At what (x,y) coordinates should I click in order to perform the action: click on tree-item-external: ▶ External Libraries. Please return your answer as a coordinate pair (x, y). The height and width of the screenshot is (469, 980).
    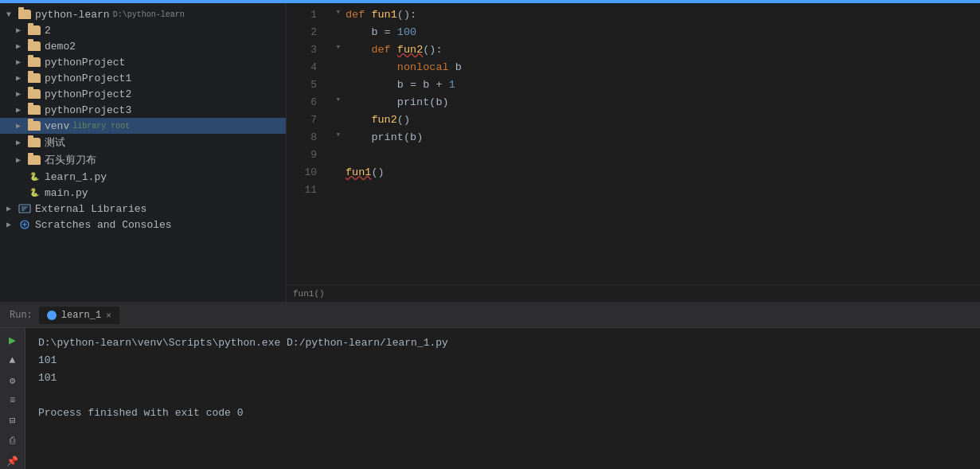
    Looking at the image, I should click on (143, 209).